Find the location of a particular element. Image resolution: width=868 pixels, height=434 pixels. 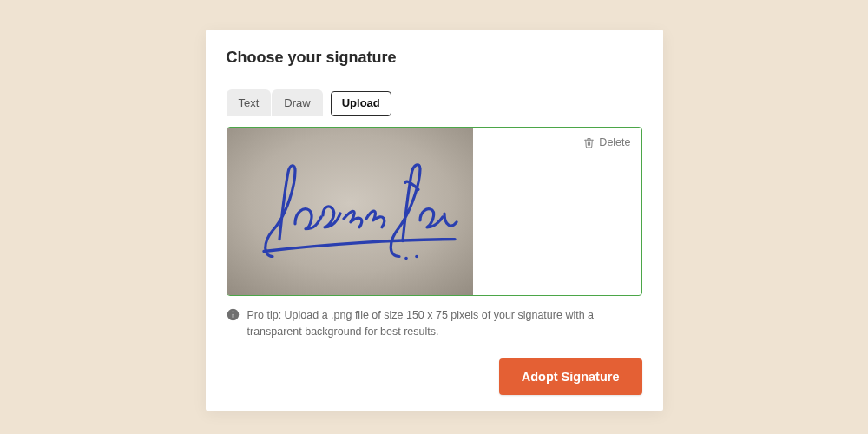

uploaded-signature-image is located at coordinates (351, 212).